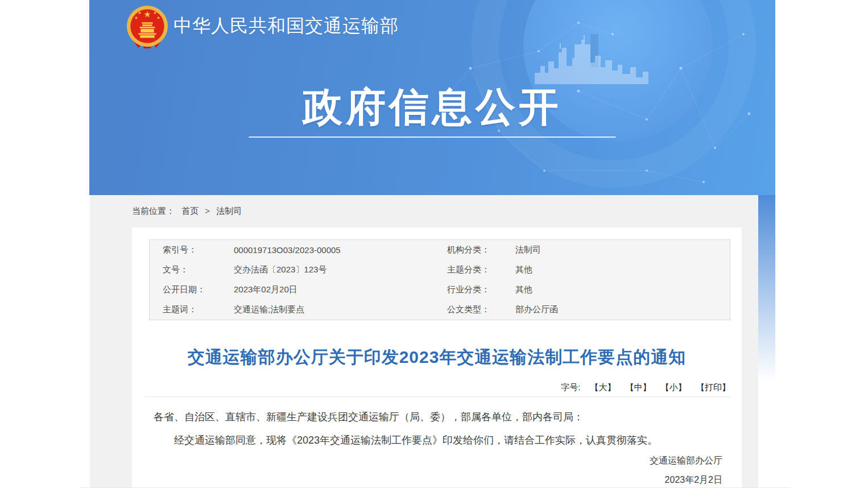 This screenshot has height=488, width=868. I want to click on meta-label: 主题分类：, so click(481, 270).